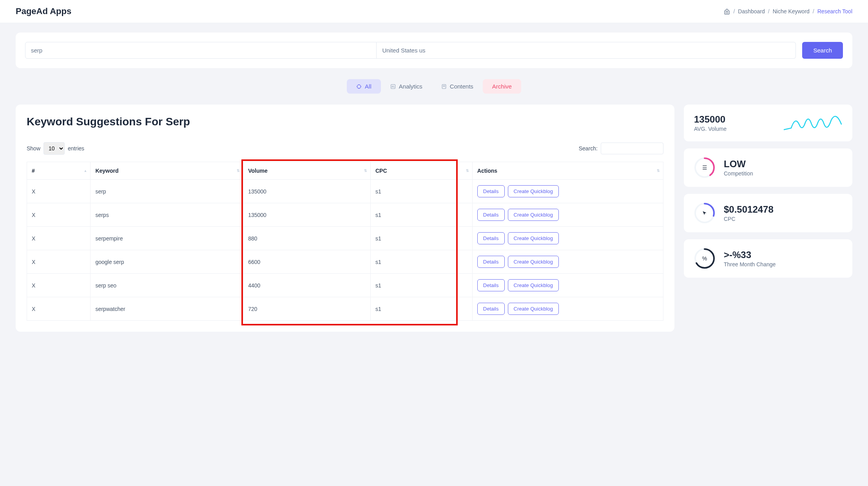  What do you see at coordinates (345, 148) in the screenshot?
I see `table-controls: Show 10 entries Search:` at bounding box center [345, 148].